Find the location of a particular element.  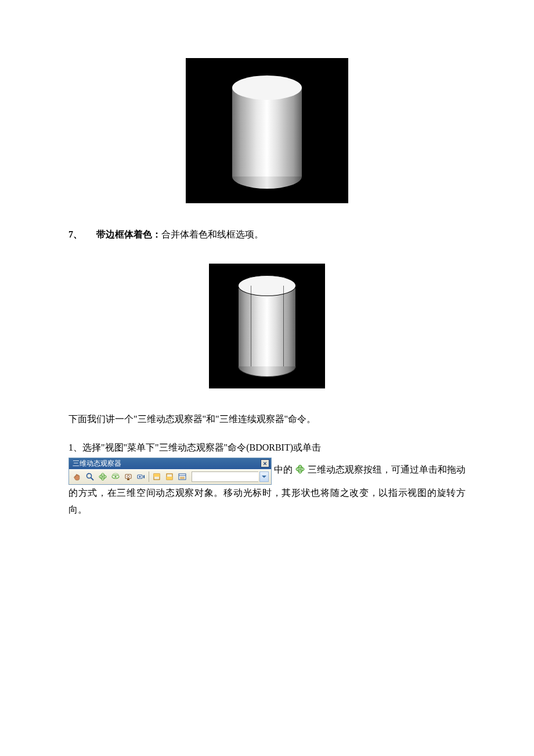

section-desc: 合并体着色和线框选项。 is located at coordinates (212, 235).